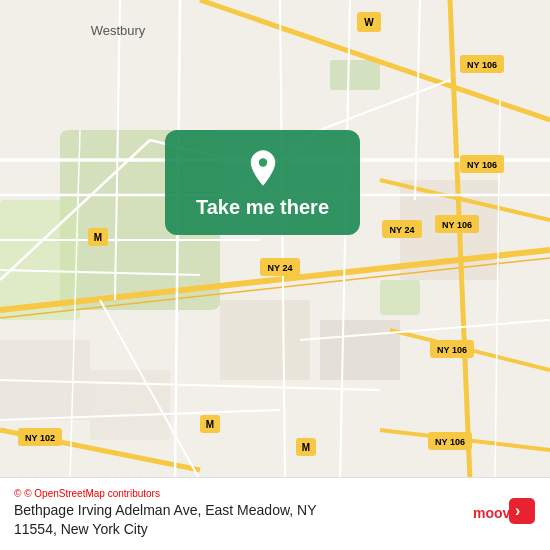  Describe the element at coordinates (504, 509) in the screenshot. I see `moovit-logo: moovit ›` at that location.